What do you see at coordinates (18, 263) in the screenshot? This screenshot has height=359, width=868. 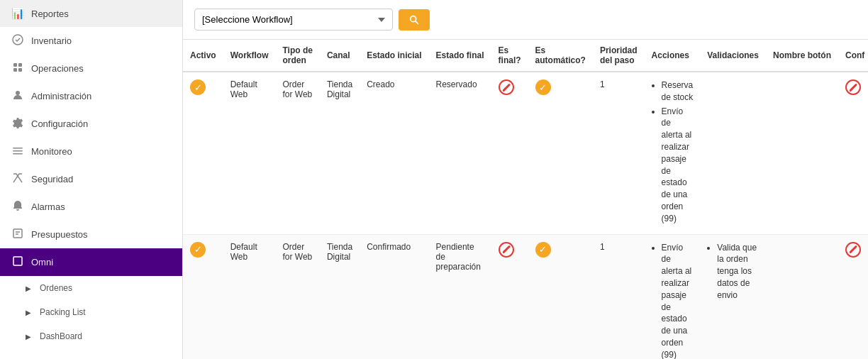 I see `omni-icon` at bounding box center [18, 263].